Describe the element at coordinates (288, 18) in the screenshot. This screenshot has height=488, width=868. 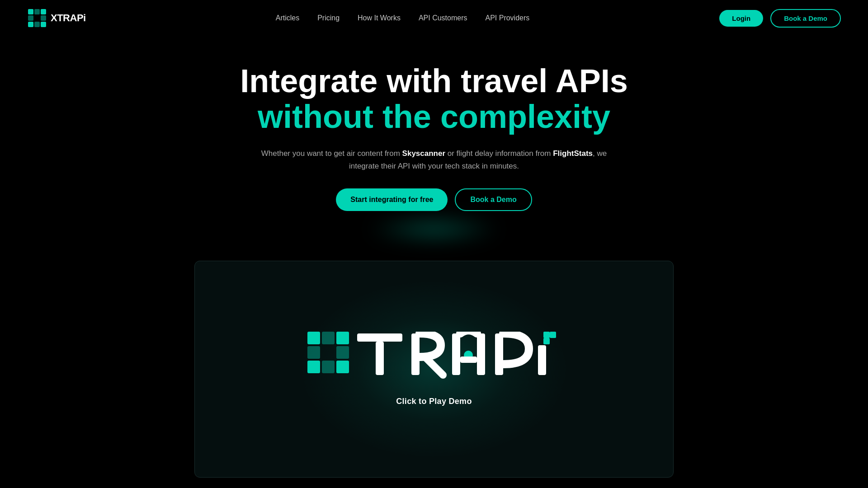
I see `nav-articles: Articles` at that location.